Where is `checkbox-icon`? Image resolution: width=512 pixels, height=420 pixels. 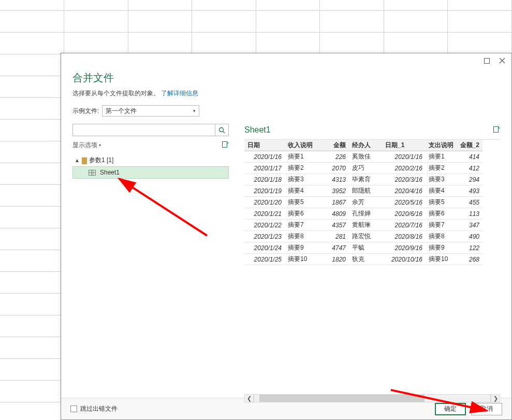
checkbox-icon is located at coordinates (74, 409).